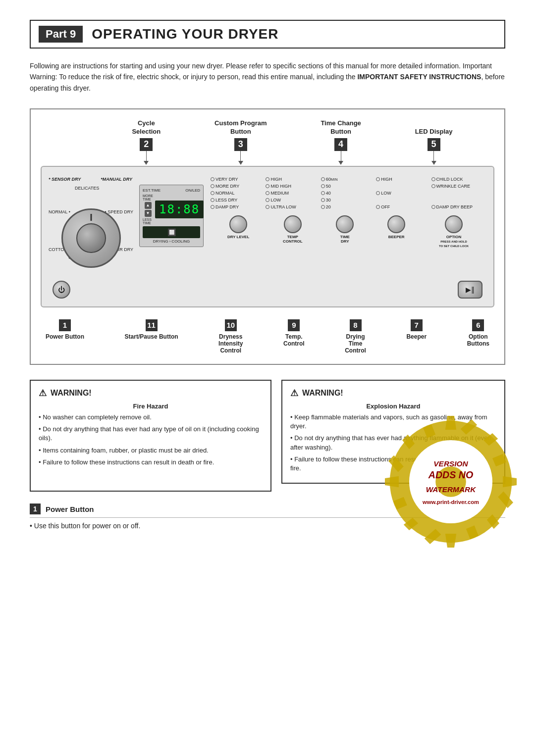  I want to click on fire-hazard-label: Fire Hazard, so click(151, 406).